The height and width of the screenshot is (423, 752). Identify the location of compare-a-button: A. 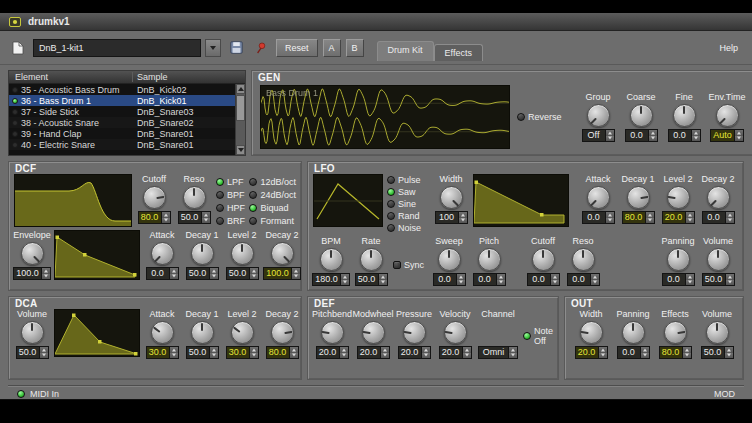
(332, 48).